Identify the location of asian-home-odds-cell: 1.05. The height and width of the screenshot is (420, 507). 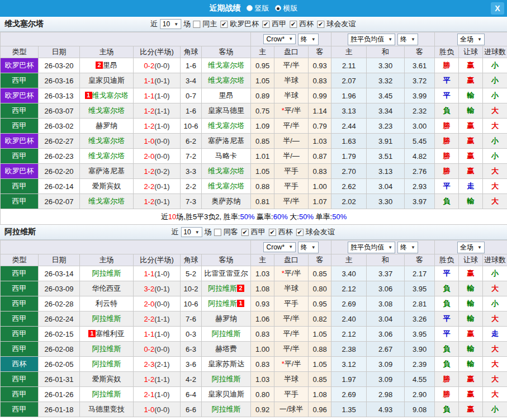
(263, 171).